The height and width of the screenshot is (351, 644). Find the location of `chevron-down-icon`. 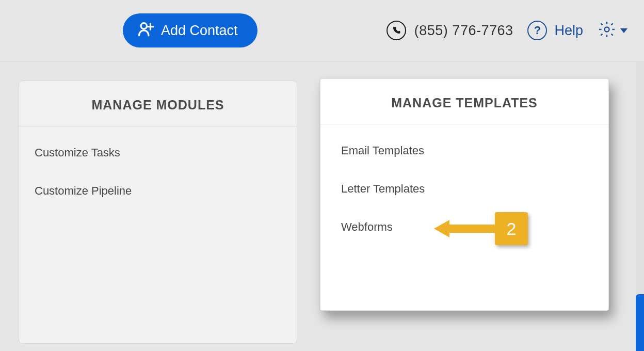

chevron-down-icon is located at coordinates (624, 31).